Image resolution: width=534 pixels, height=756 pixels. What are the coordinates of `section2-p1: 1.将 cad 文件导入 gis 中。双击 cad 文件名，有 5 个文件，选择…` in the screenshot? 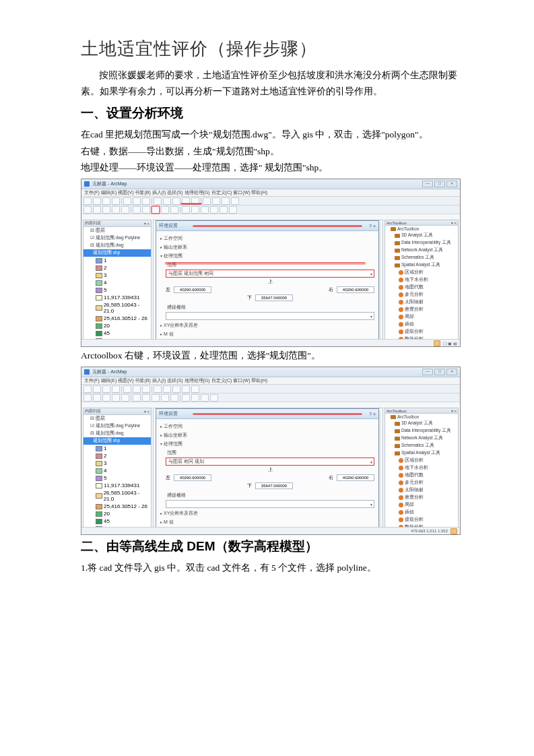 It's located at (271, 569).